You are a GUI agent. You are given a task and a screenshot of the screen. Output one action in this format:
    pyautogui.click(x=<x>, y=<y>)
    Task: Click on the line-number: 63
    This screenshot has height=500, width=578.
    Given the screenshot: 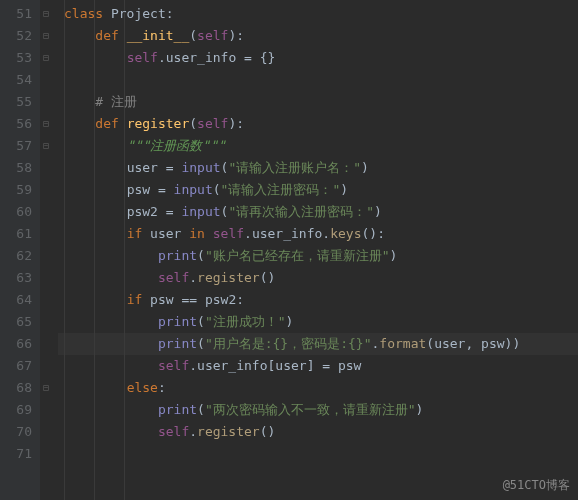 What is the action you would take?
    pyautogui.click(x=22, y=278)
    